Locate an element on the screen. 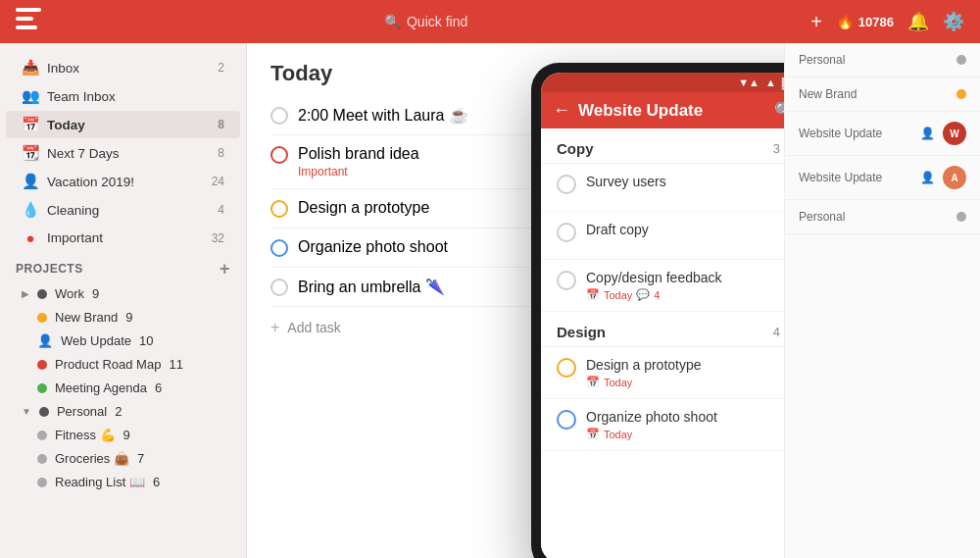 The image size is (980, 558). personal-count: 2 is located at coordinates (118, 412).